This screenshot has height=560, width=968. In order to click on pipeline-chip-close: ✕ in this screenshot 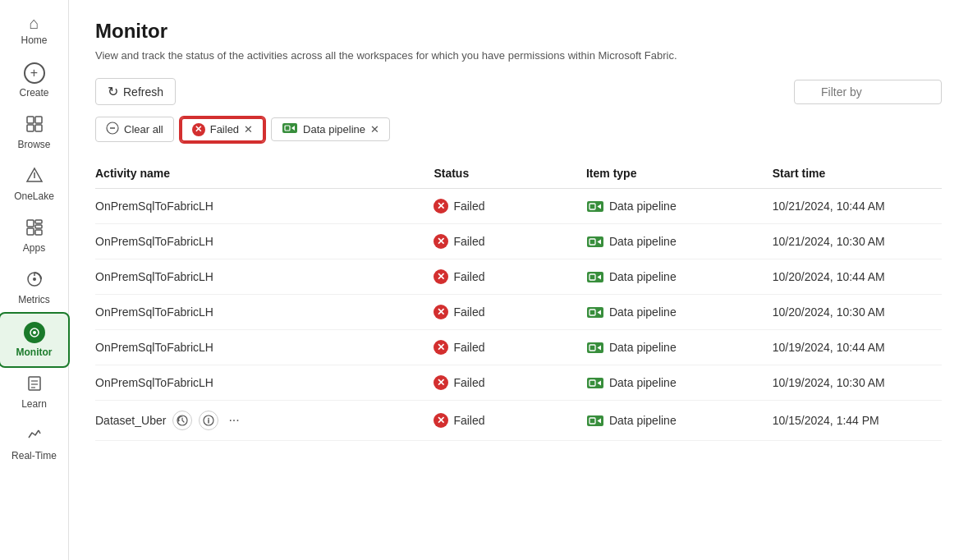, I will do `click(374, 130)`.